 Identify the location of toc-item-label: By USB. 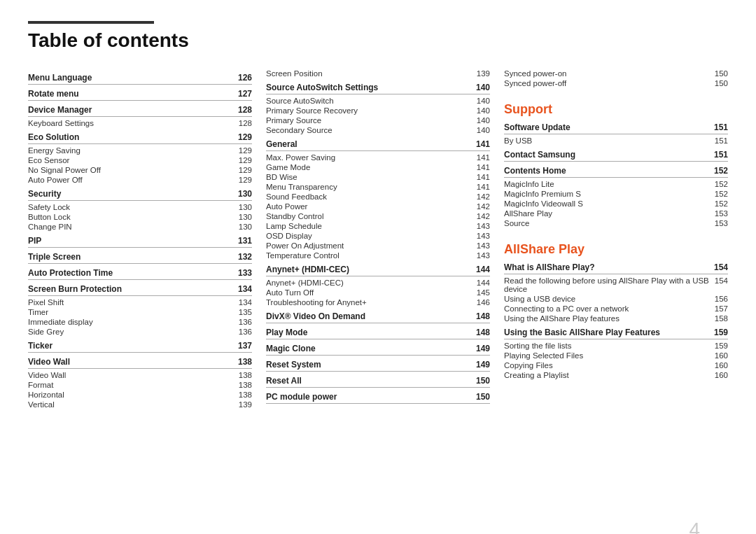
(518, 141).